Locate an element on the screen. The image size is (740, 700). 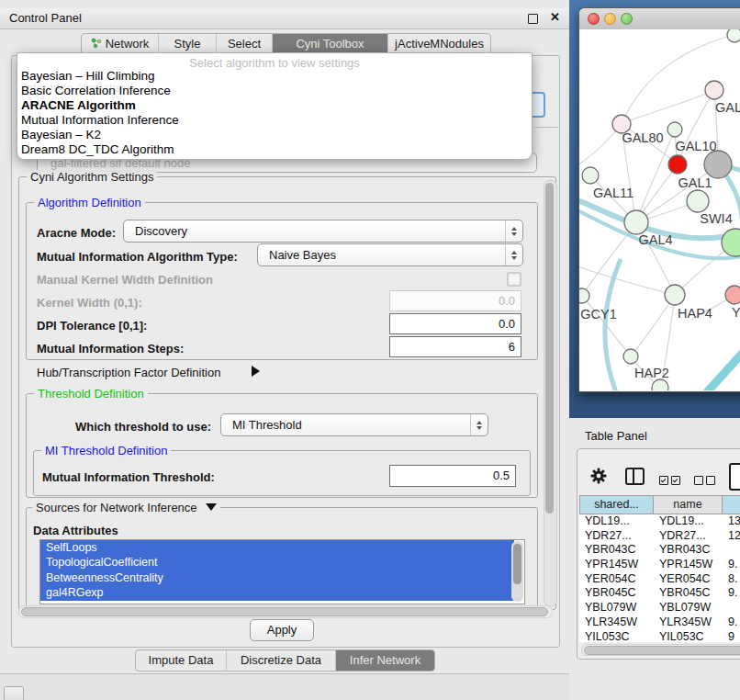
which-threshold-select: MI Threshold is located at coordinates (354, 424).